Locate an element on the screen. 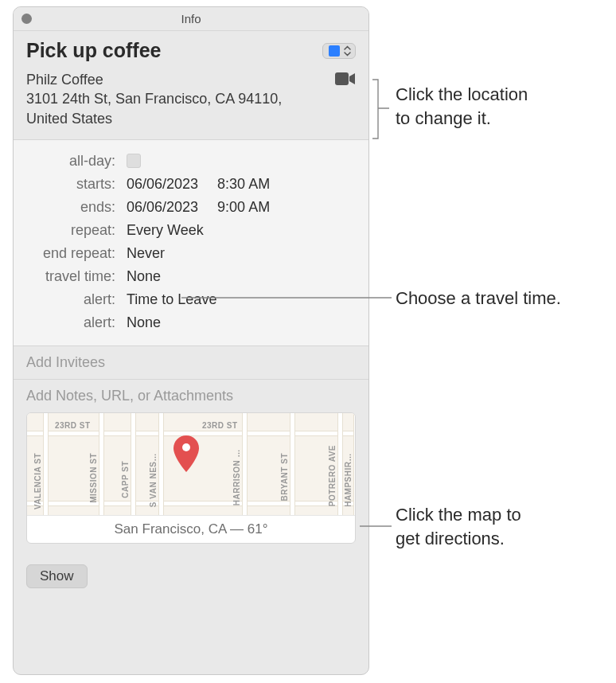  ends-date: 06/06/2023 is located at coordinates (162, 207).